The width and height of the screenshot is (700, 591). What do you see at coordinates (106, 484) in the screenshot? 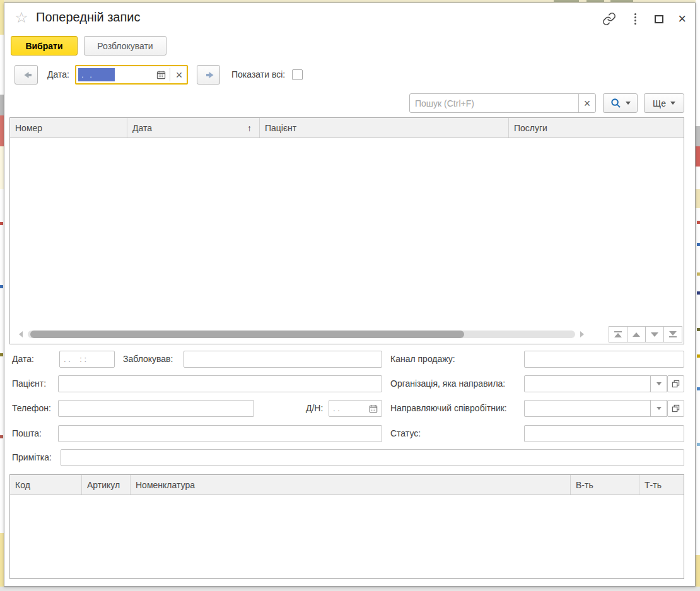
I see `column-header-article: Артикул` at bounding box center [106, 484].